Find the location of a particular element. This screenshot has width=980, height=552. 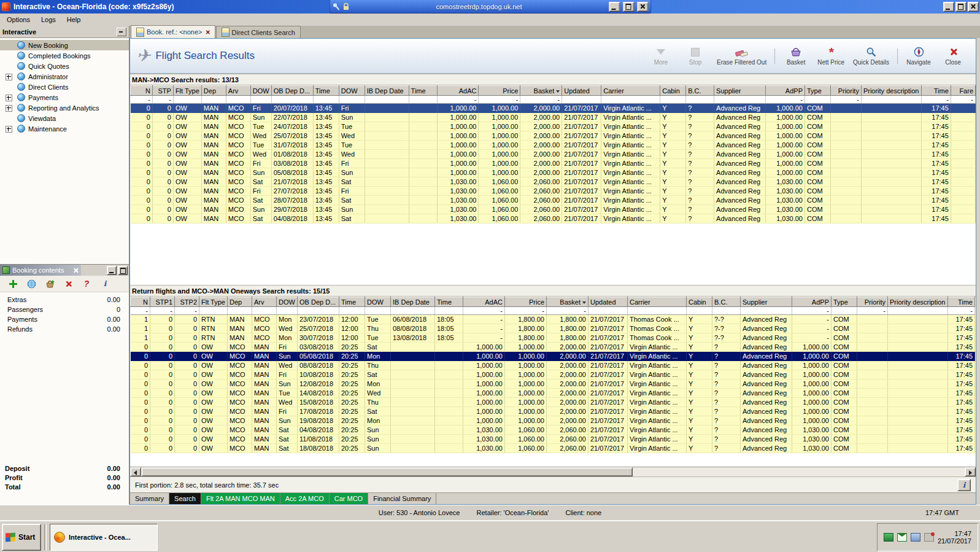

maximize-button is located at coordinates (961, 7).